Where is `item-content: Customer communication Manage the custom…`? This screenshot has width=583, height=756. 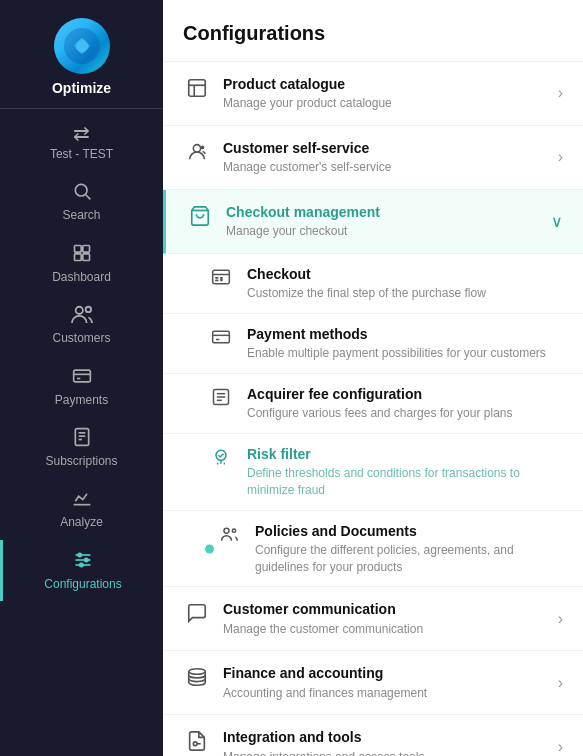
item-content: Customer communication Manage the custom… is located at coordinates (384, 618).